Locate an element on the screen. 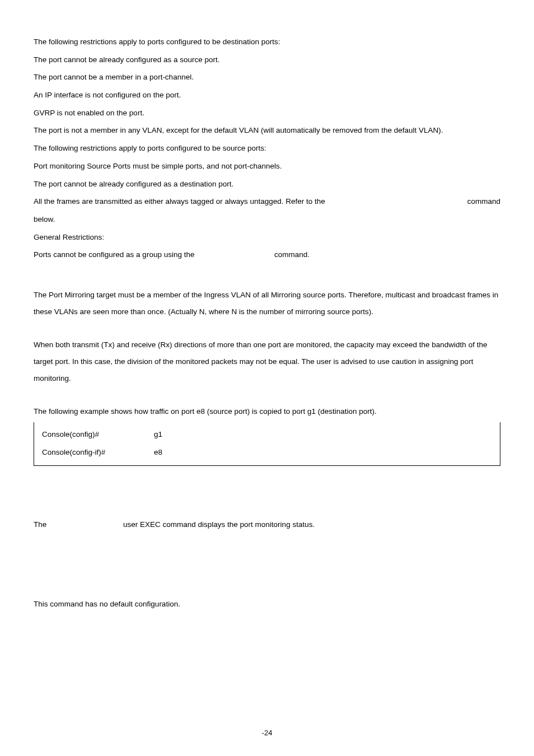 The height and width of the screenshot is (756, 534). code-prompt: Console(config)# is located at coordinates (98, 435).